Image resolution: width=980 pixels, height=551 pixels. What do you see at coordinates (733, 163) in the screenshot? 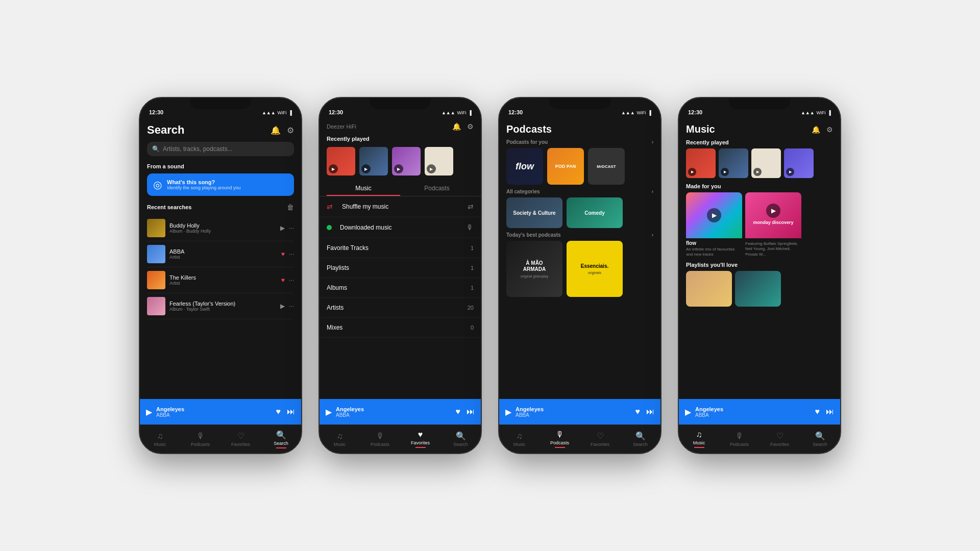
I see `rp-thumb2-2: ▶` at bounding box center [733, 163].